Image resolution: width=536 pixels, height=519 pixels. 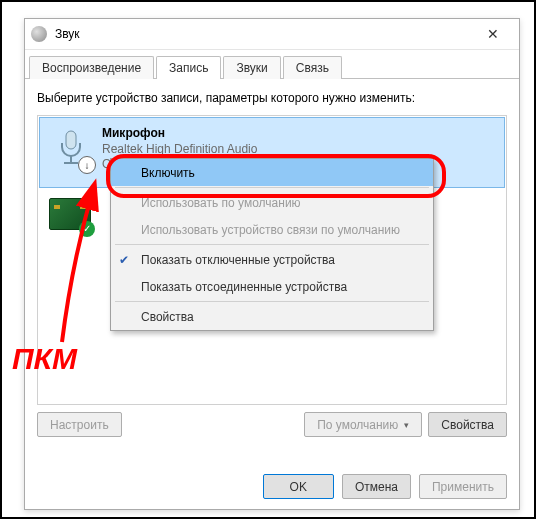 I want to click on tab-sounds: Звуки, so click(x=252, y=68).